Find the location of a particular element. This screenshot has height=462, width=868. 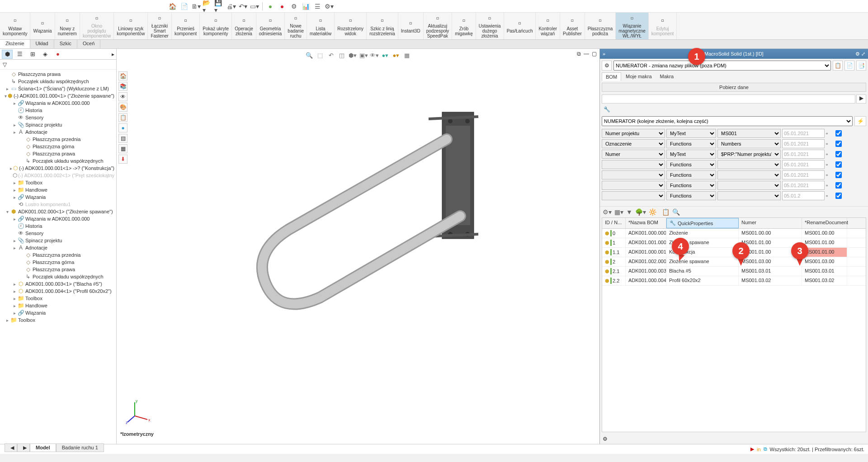

col-quickproperties: 🔧QuickProperties is located at coordinates (703, 223).